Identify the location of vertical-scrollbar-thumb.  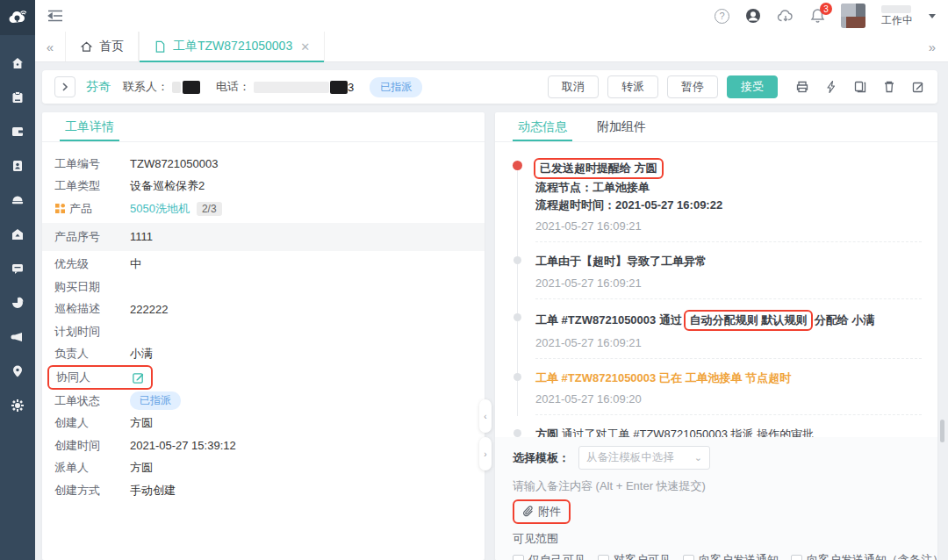
(943, 431).